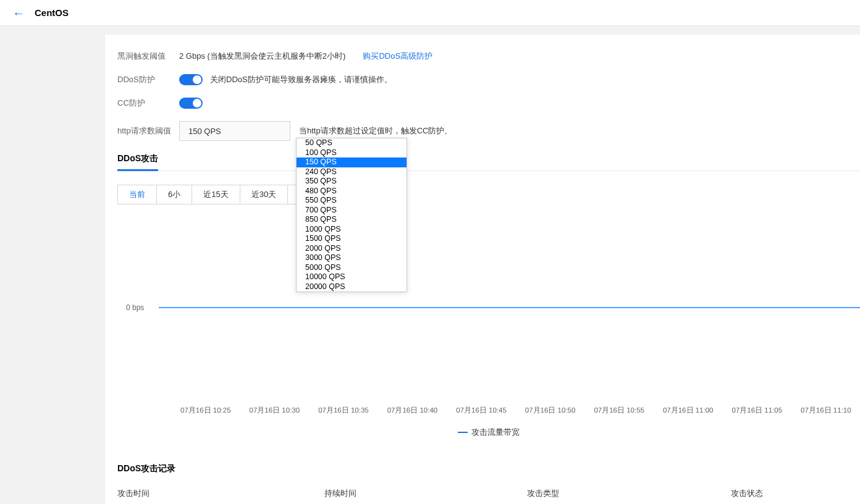 This screenshot has height=504, width=860. I want to click on x-tick: 07月16日 10:30, so click(275, 410).